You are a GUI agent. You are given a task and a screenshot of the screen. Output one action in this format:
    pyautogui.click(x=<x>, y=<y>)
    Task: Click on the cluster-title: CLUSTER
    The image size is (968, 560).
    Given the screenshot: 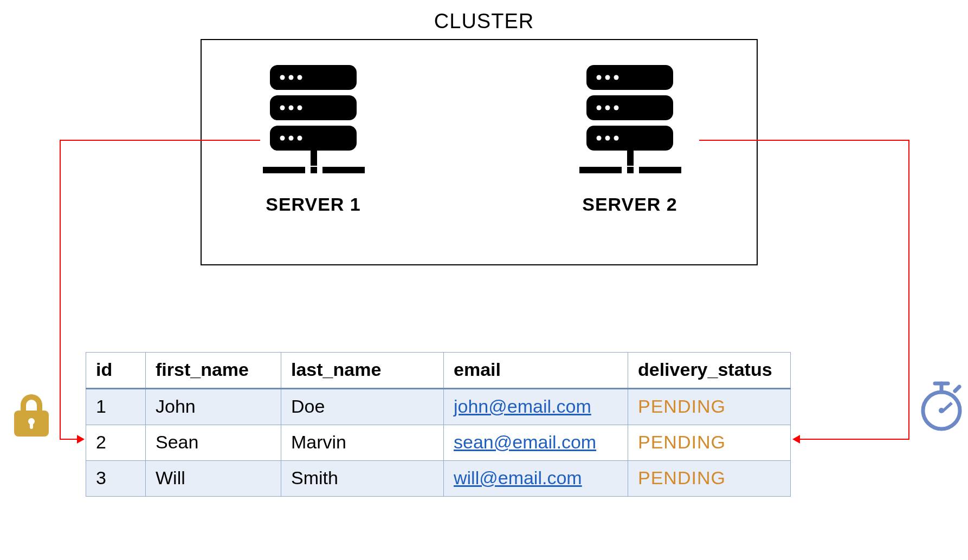 What is the action you would take?
    pyautogui.click(x=484, y=22)
    